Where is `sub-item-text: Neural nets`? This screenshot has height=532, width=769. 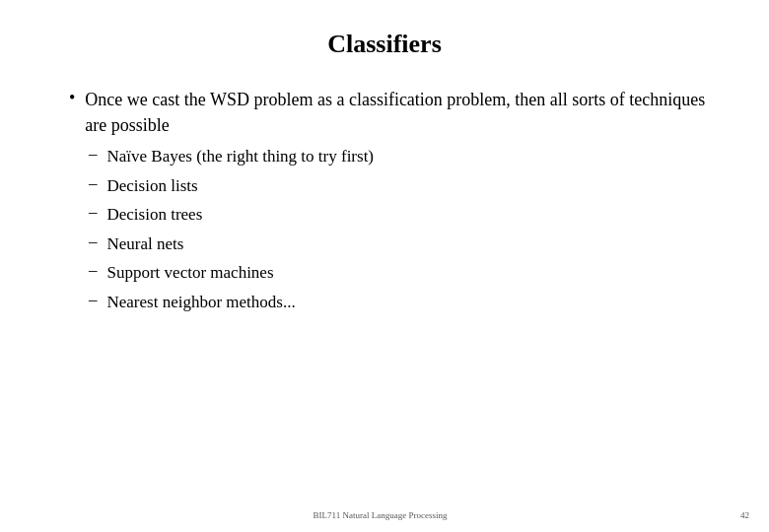 sub-item-text: Neural nets is located at coordinates (146, 244).